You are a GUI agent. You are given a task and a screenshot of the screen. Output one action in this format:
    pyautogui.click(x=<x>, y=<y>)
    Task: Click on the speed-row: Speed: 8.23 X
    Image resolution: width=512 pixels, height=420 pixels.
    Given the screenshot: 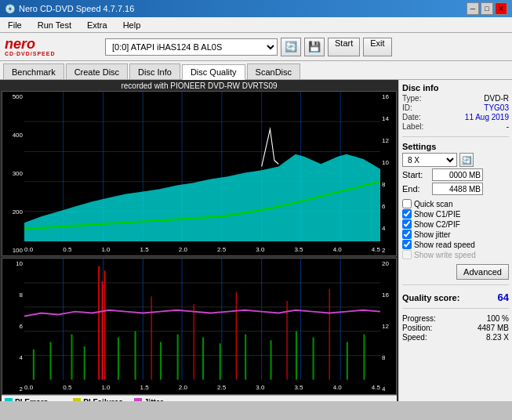 What is the action you would take?
    pyautogui.click(x=456, y=337)
    